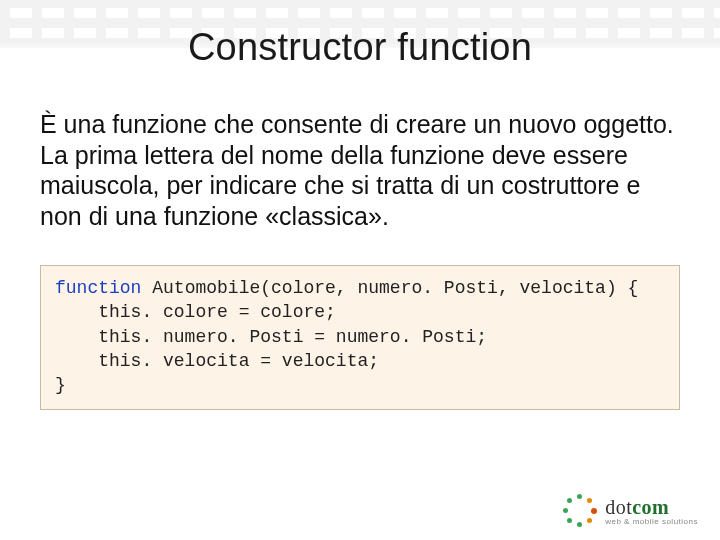 This screenshot has width=720, height=540. Describe the element at coordinates (360, 48) in the screenshot. I see `slide-title: Constructor function` at that location.